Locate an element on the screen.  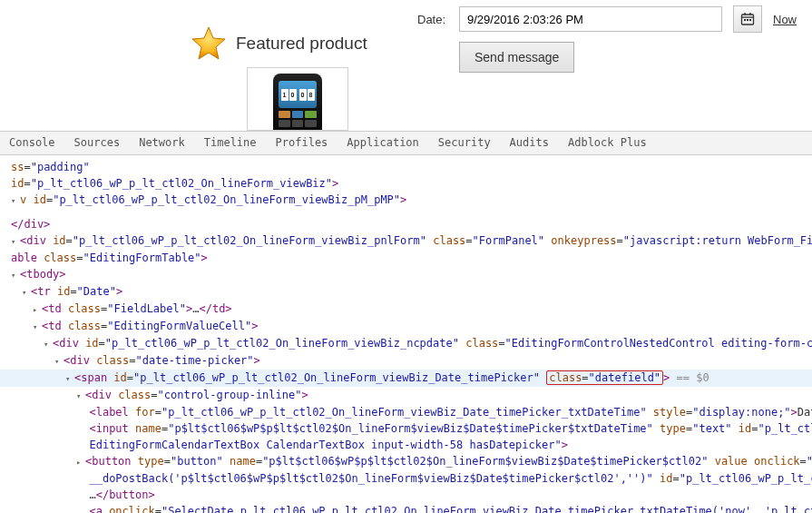
selected-element-line: <span id="p_lt_ctl06_wP_p_lt_ctl02_On_li… is located at coordinates (406, 378).